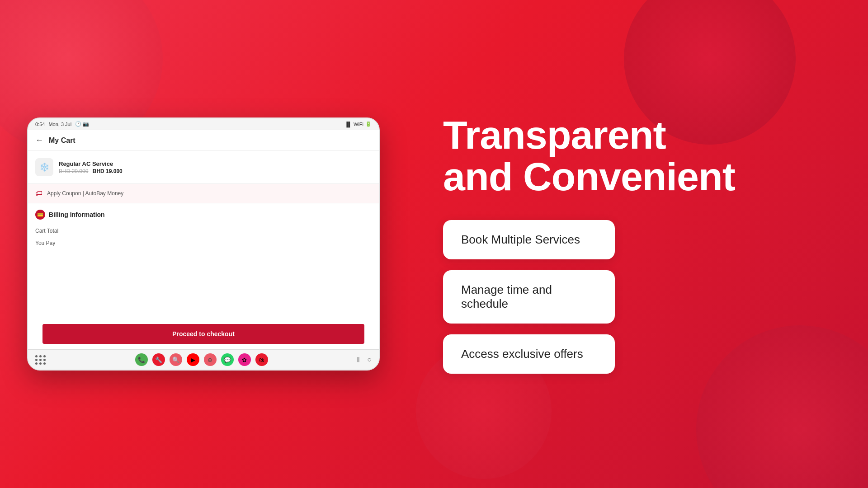 The image size is (868, 488). Describe the element at coordinates (348, 124) in the screenshot. I see `signal-icon: ▐▌` at that location.